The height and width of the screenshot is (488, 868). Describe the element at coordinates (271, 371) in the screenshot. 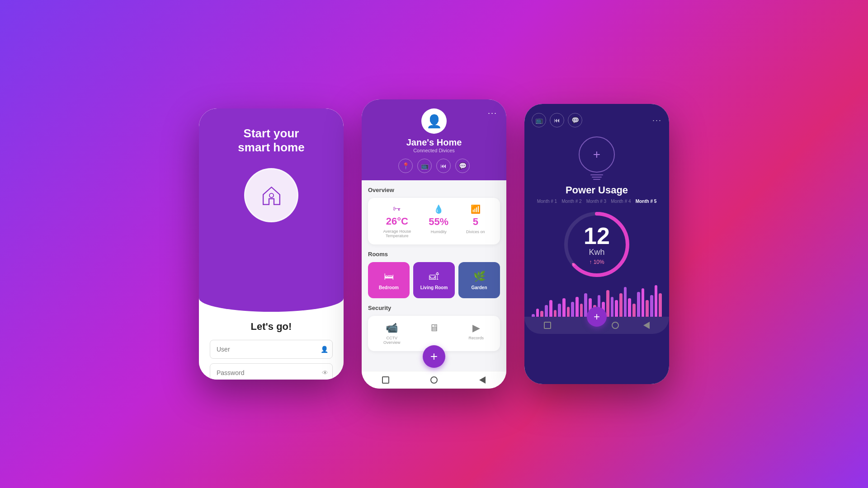

I see `password-input-wrapper: 👁` at that location.